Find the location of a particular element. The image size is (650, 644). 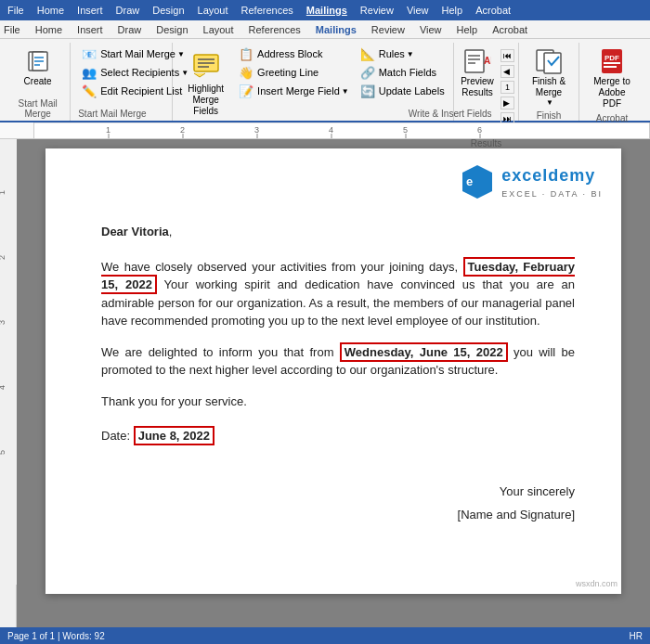

menu-view: View is located at coordinates (418, 10).